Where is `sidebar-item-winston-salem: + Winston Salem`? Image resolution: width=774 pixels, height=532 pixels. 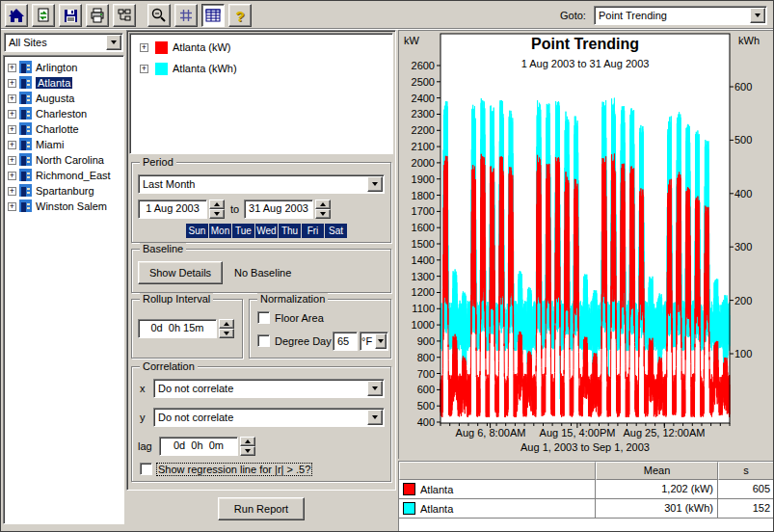
sidebar-item-winston-salem: + Winston Salem is located at coordinates (64, 206).